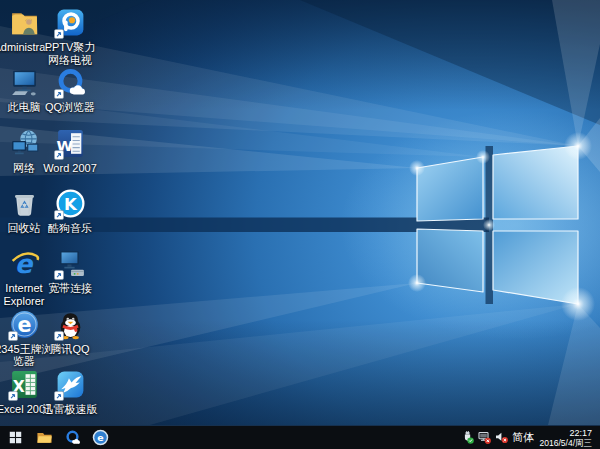 The image size is (600, 449). What do you see at coordinates (24, 204) in the screenshot?
I see `recycle-bin-icon` at bounding box center [24, 204].